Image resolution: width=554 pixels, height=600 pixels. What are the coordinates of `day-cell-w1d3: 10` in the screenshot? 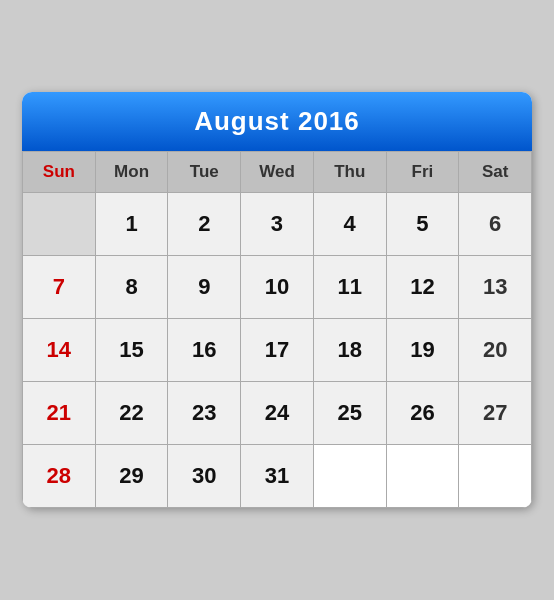 It's located at (277, 287).